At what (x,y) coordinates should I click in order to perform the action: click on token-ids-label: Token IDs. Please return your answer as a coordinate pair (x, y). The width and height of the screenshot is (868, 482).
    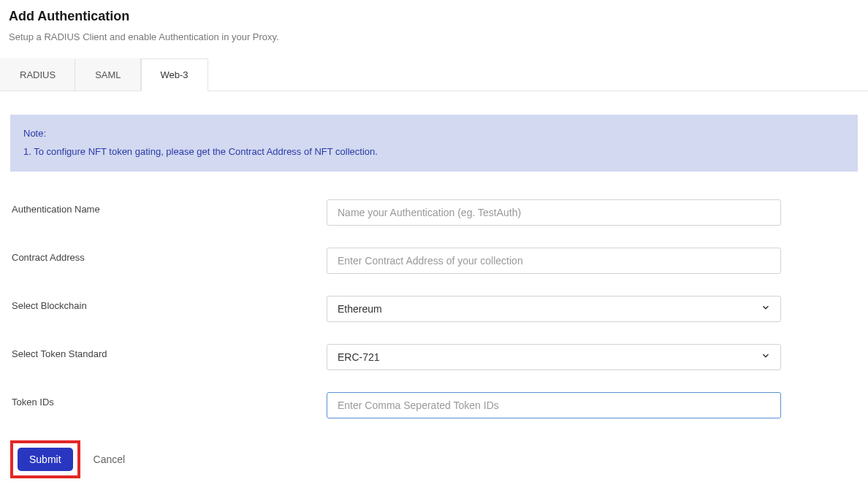
    Looking at the image, I should click on (168, 400).